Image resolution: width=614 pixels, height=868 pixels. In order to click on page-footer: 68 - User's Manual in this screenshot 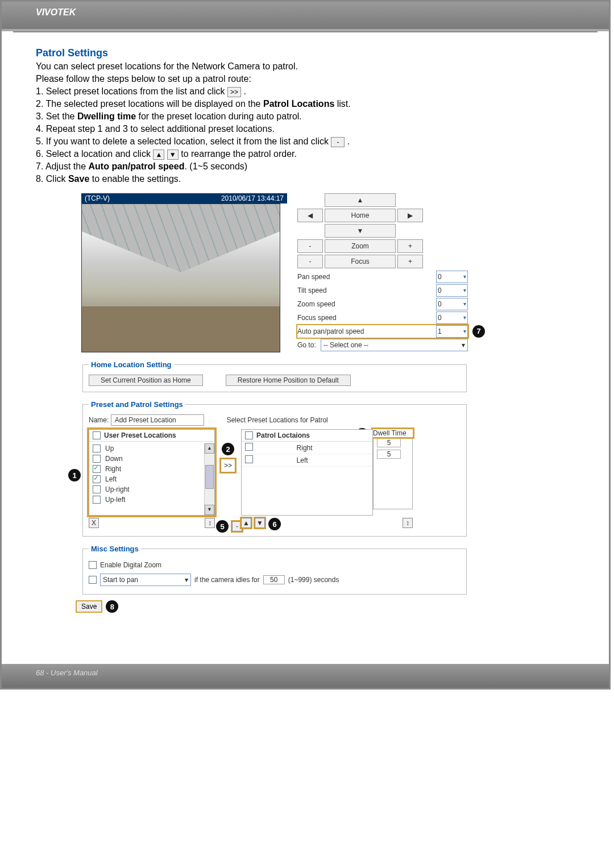, I will do `click(305, 676)`.